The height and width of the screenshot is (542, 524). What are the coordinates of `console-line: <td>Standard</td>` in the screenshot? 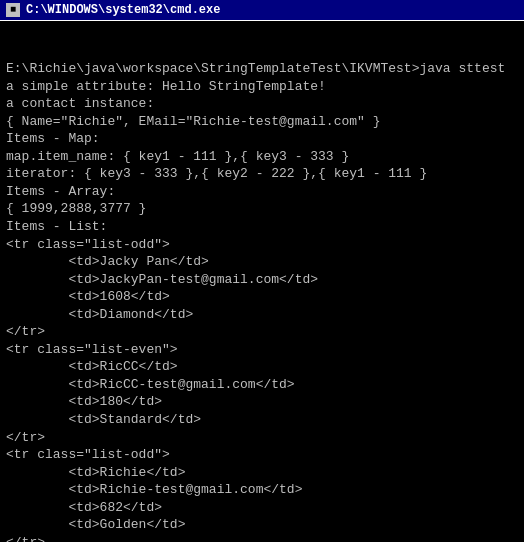 It's located at (262, 420).